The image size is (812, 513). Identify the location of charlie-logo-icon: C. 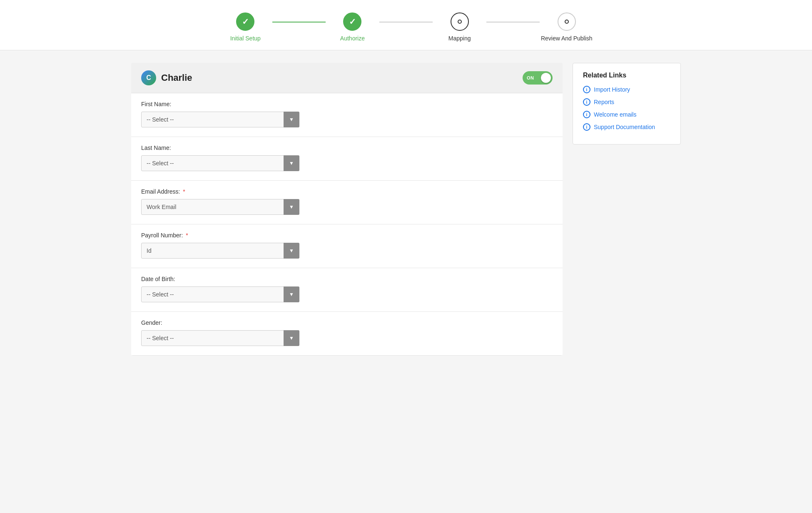
(149, 78).